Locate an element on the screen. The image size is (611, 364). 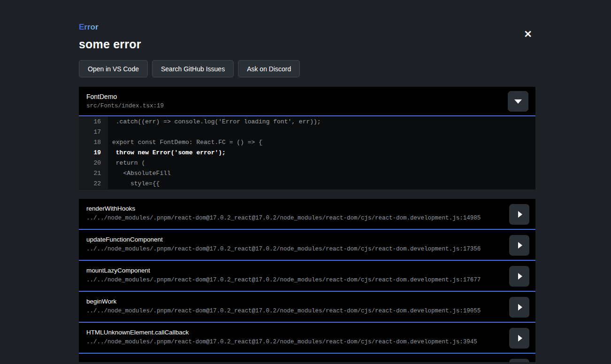
collapse-code-button is located at coordinates (518, 101).